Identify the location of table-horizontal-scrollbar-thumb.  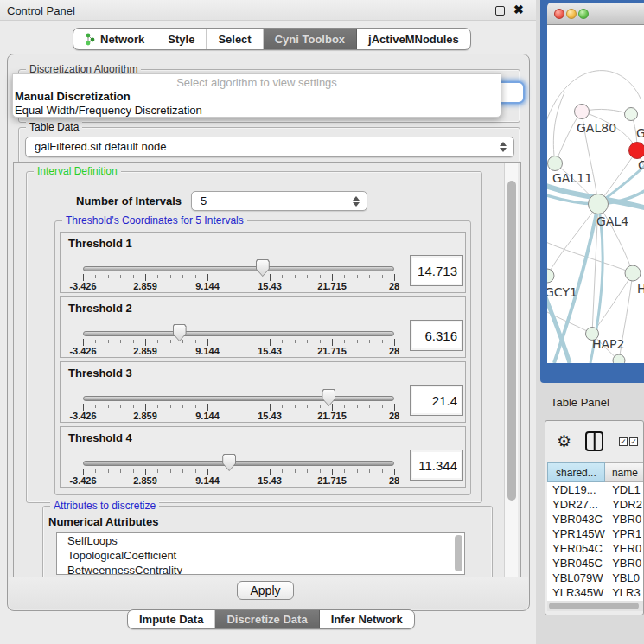
(594, 606).